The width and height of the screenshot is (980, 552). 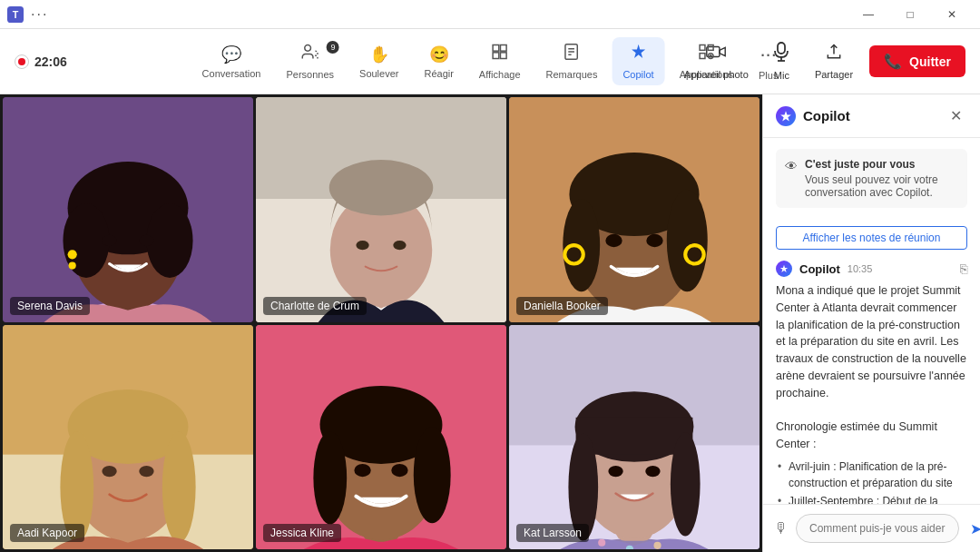 What do you see at coordinates (490, 62) in the screenshot?
I see `toolbar: 22:06 💬 Conversation 9 Personnes ✋ Soule…` at bounding box center [490, 62].